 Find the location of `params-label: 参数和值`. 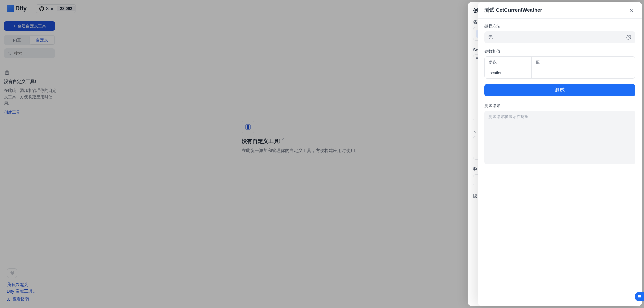

params-label: 参数和值 is located at coordinates (560, 52).